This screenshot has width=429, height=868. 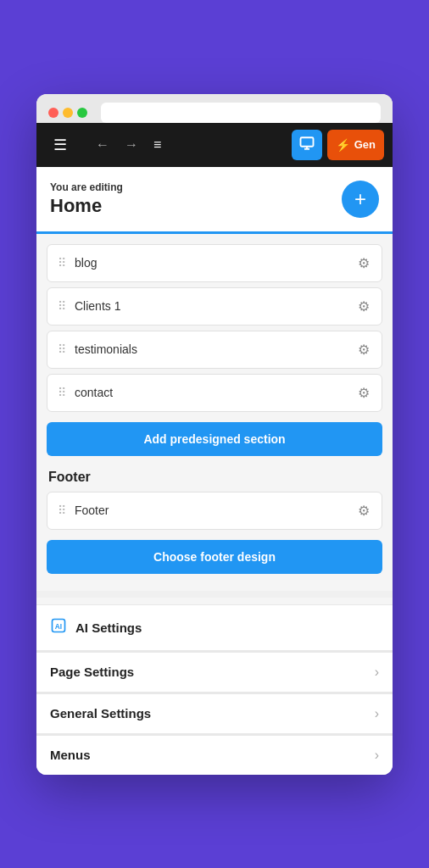 I want to click on section-item-clients: ⠿ Clients 1 ⚙, so click(x=214, y=307).